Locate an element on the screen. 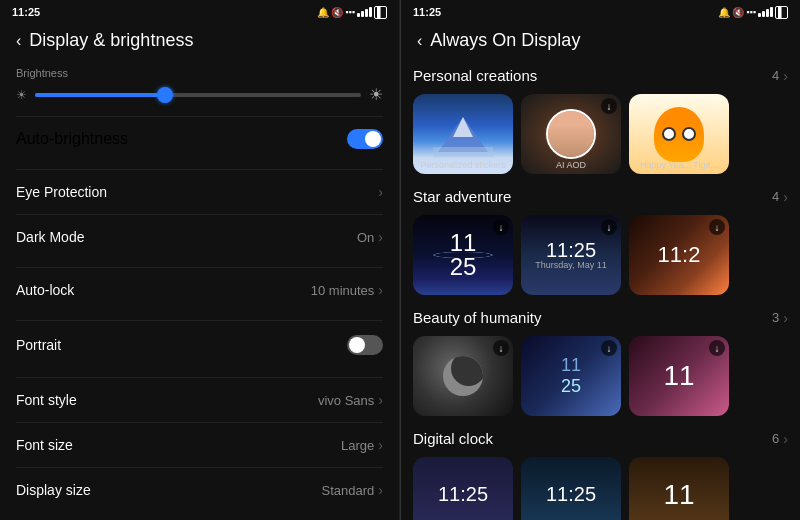 Image resolution: width=800 pixels, height=520 pixels. display-size-row: Display size Standard › is located at coordinates (200, 490).